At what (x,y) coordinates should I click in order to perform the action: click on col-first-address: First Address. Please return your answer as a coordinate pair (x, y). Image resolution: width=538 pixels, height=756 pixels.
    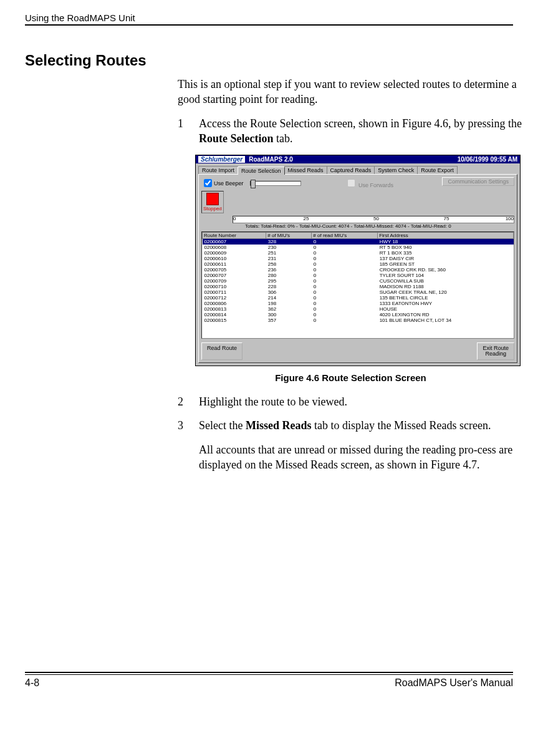
    Looking at the image, I should click on (446, 236).